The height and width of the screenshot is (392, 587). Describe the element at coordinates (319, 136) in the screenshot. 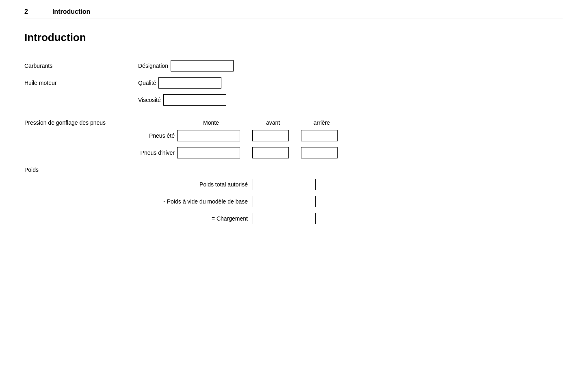

I see `pneus-ete-arriere-input` at that location.